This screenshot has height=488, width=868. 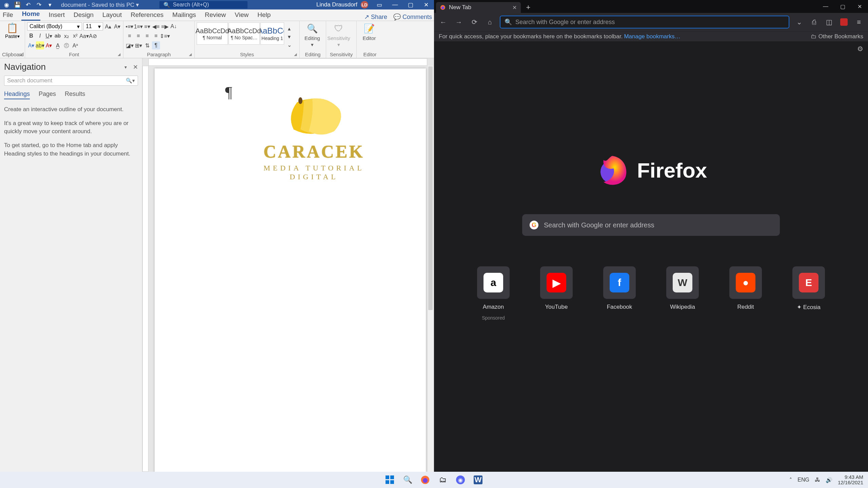 What do you see at coordinates (49, 45) in the screenshot?
I see `font-color-button: A▾` at bounding box center [49, 45].